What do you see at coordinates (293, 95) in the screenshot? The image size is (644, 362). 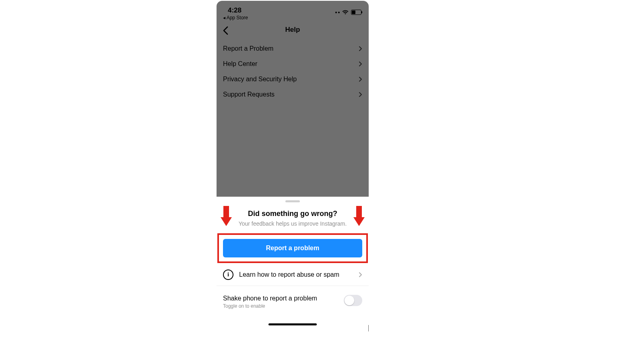 I see `help-row-support-requests: Support Requests` at bounding box center [293, 95].